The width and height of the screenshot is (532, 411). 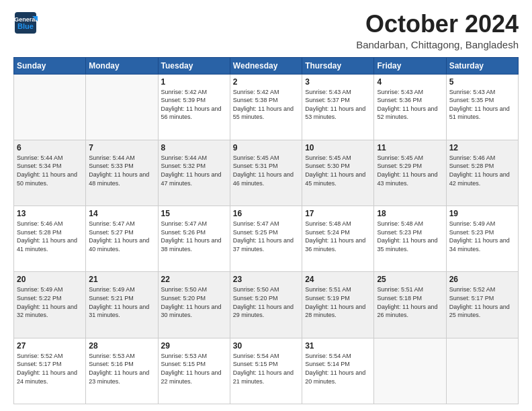 What do you see at coordinates (338, 105) in the screenshot?
I see `cell-detail: Sunrise: 5:43 AMSunset: 5:37 PMDaylight:…` at bounding box center [338, 105].